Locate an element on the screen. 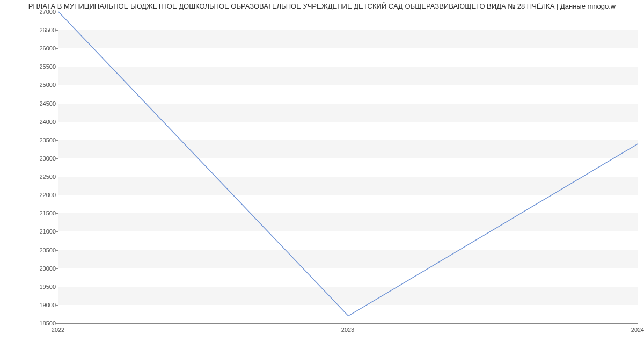 This screenshot has height=349, width=644. y-tick-label: 21500 is located at coordinates (42, 213).